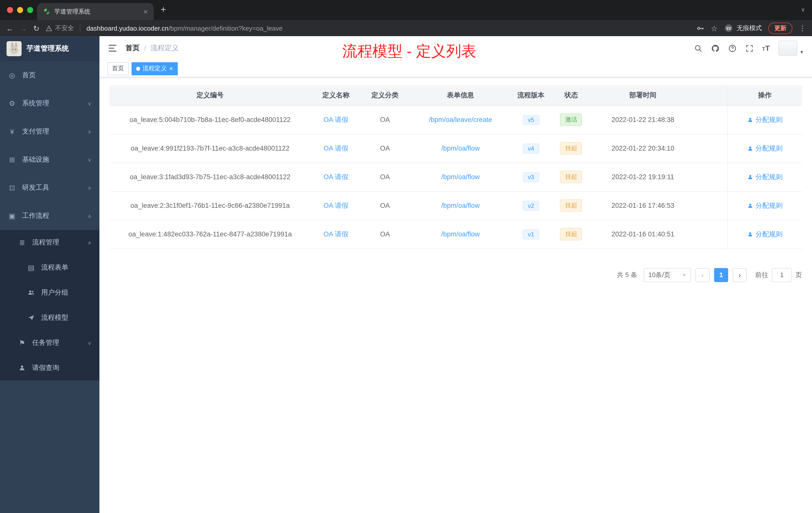  What do you see at coordinates (30, 10) in the screenshot?
I see `zoom-window-button` at bounding box center [30, 10].